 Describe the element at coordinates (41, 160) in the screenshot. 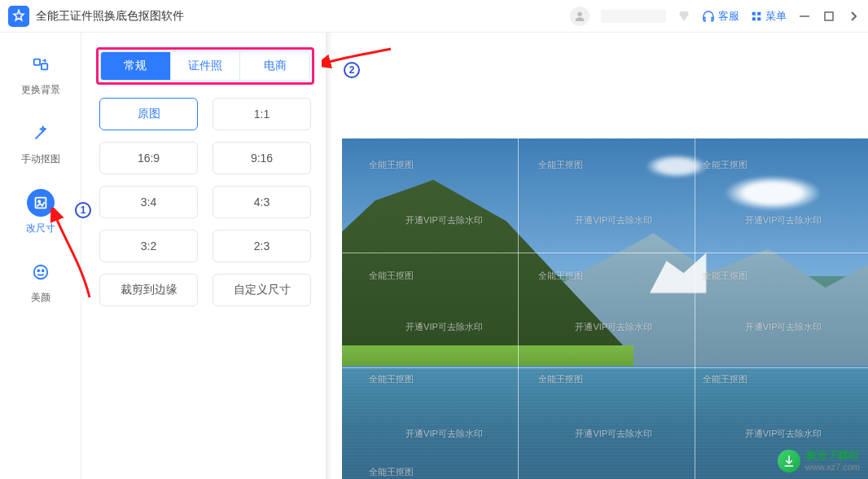

I see `sidebar-item-label: 手动抠图` at that location.